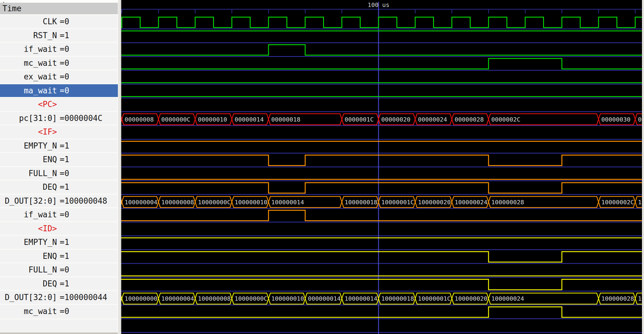  I want to click on bus-value-text: 00000014, so click(249, 119).